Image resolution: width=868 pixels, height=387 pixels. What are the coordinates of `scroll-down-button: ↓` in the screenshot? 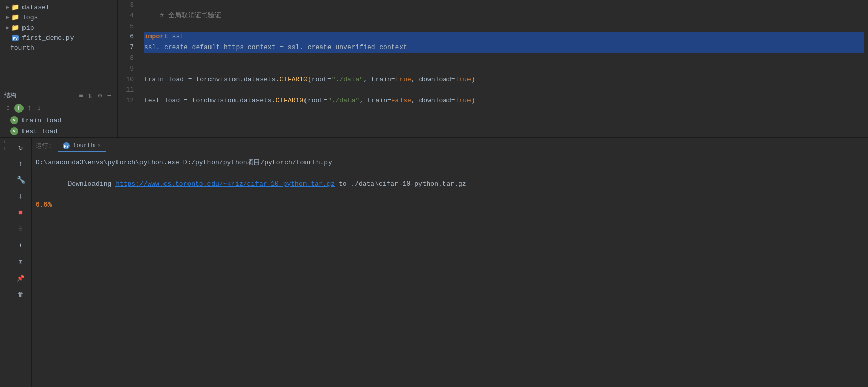 It's located at (21, 196).